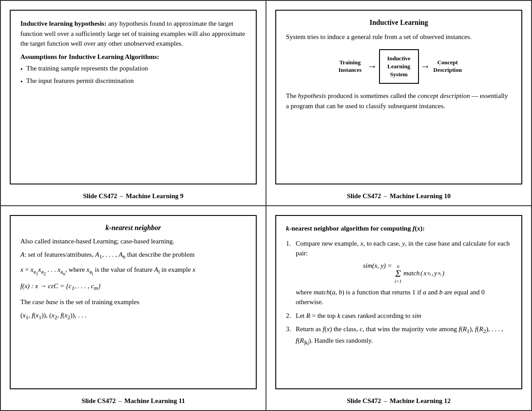  Describe the element at coordinates (121, 196) in the screenshot. I see `slide9-caption-dash: –` at that location.